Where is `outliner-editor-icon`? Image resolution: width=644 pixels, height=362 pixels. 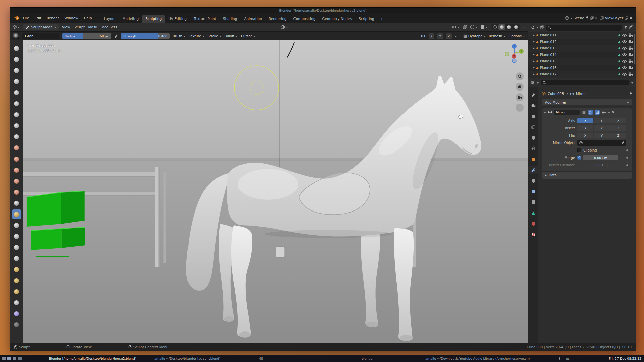
outliner-editor-icon is located at coordinates (533, 27).